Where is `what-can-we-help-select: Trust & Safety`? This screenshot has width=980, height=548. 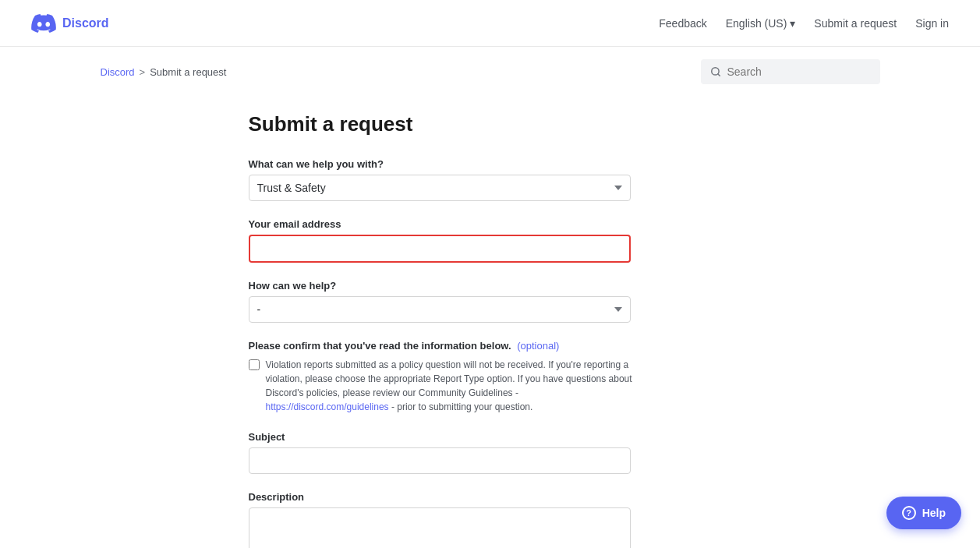 what-can-we-help-select: Trust & Safety is located at coordinates (440, 188).